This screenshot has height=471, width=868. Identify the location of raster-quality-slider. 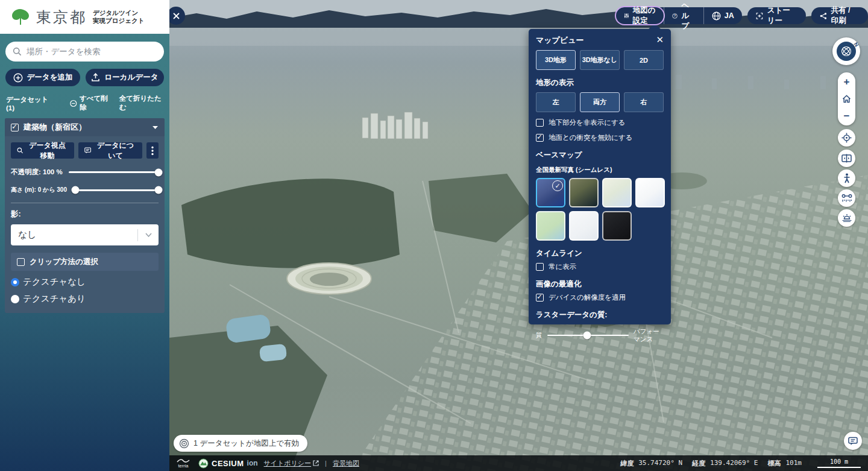
(588, 335).